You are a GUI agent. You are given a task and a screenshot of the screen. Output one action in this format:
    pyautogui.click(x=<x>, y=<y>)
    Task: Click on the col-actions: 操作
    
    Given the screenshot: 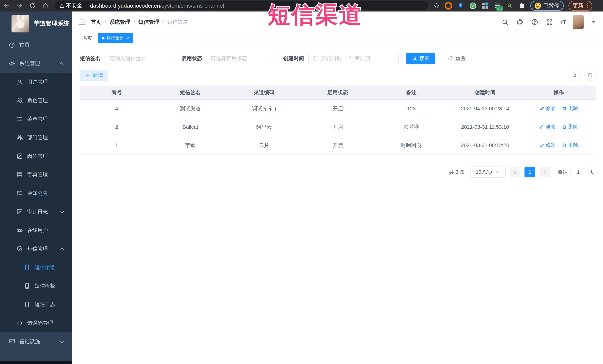 What is the action you would take?
    pyautogui.click(x=559, y=92)
    